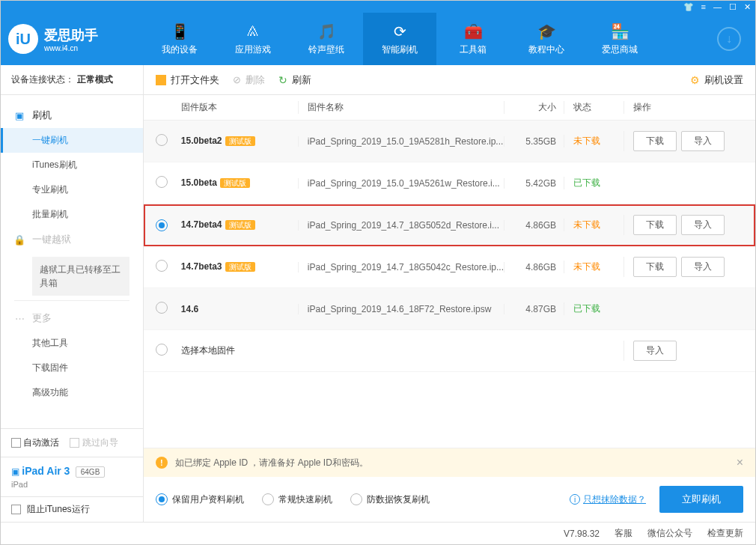  I want to click on nav-item-4: 🧰工具箱, so click(473, 39).